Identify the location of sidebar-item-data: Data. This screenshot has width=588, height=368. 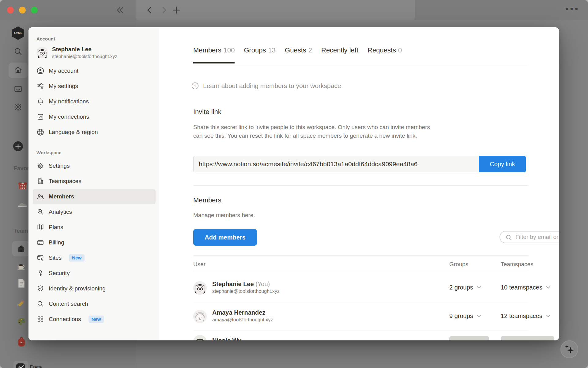
(36, 366).